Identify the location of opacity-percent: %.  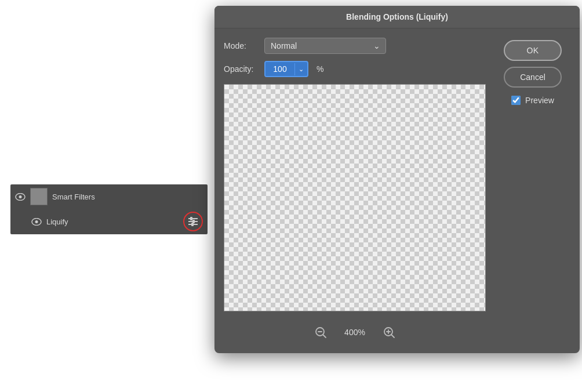
(320, 69).